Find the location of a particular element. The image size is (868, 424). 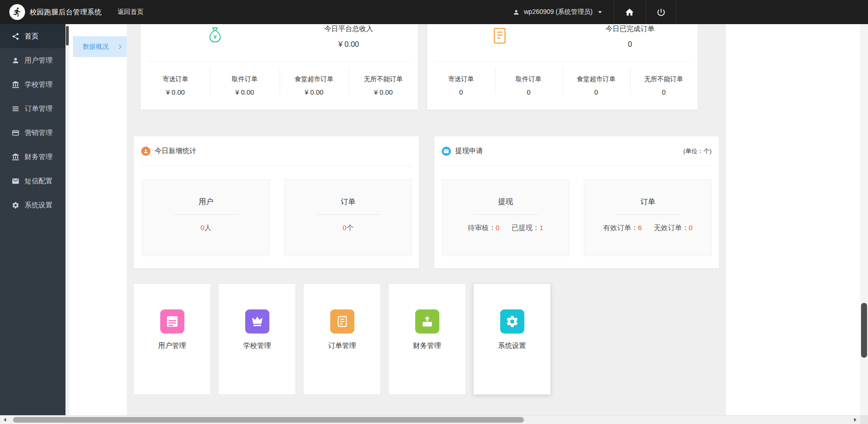

back-home-link: 返回首页 is located at coordinates (131, 12).